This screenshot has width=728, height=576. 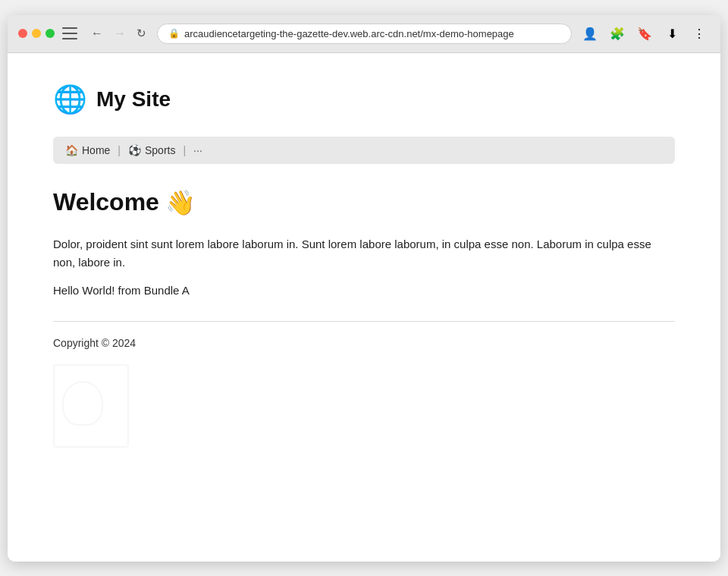 I want to click on lock-icon: 🔒, so click(x=174, y=33).